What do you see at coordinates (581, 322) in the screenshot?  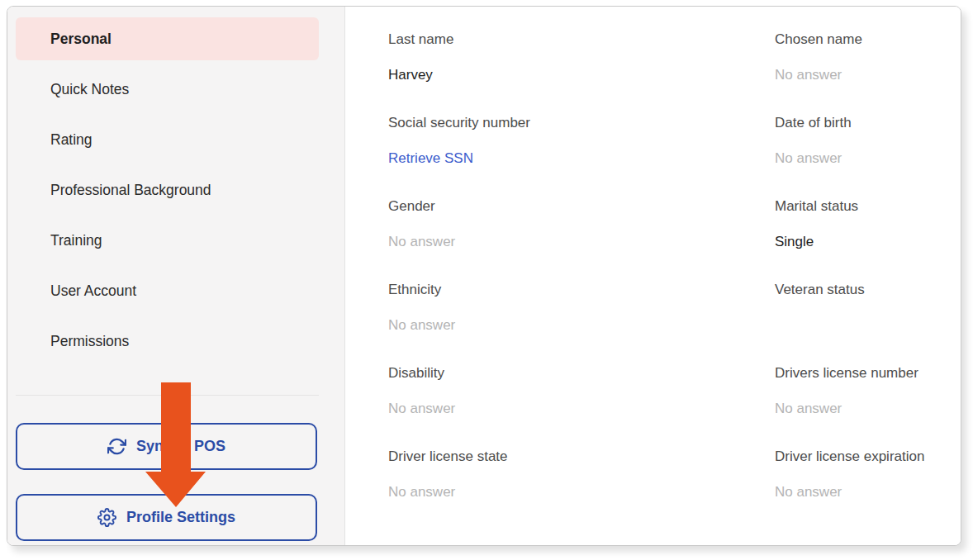 I see `field-ethnicity: Ethnicity No answer` at bounding box center [581, 322].